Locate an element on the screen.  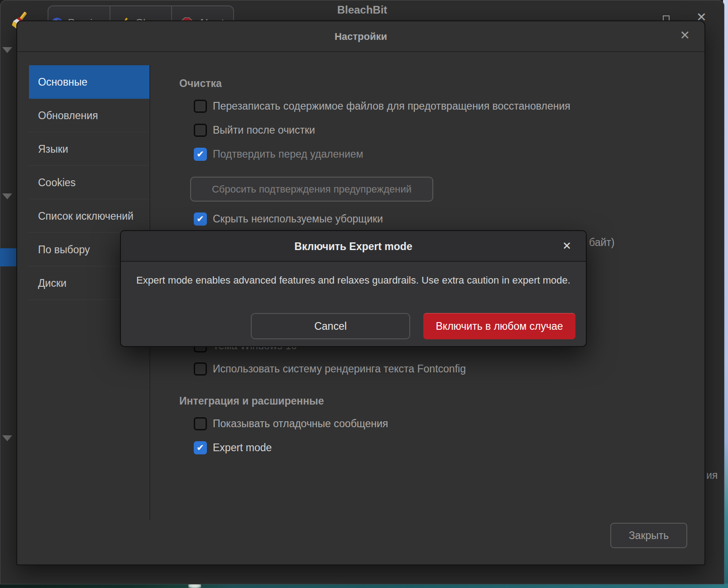
checkbox-label: Expert mode is located at coordinates (242, 448).